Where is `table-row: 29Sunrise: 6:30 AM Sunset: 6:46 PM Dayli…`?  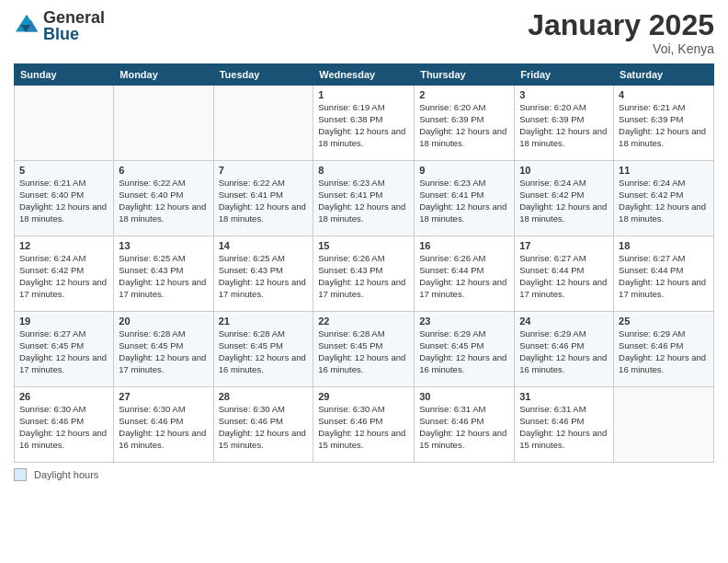
table-row: 29Sunrise: 6:30 AM Sunset: 6:46 PM Dayli… is located at coordinates (364, 425).